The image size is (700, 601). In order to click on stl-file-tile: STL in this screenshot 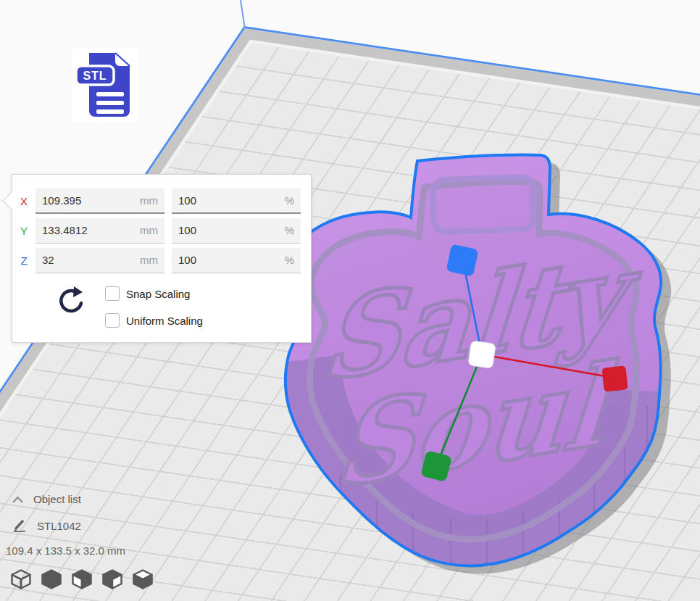, I will do `click(105, 85)`.